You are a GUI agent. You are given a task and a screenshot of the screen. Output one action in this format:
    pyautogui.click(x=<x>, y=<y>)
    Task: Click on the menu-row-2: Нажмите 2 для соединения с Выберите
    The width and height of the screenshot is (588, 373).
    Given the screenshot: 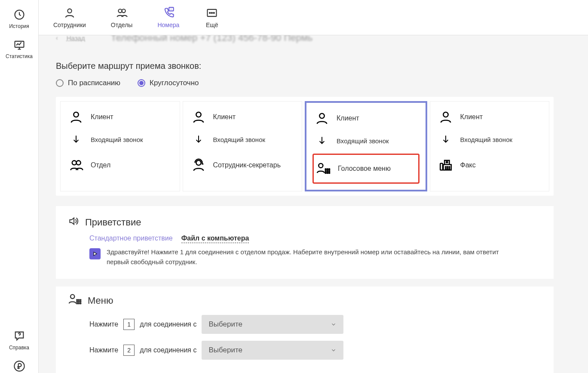 What is the action you would take?
    pyautogui.click(x=315, y=350)
    